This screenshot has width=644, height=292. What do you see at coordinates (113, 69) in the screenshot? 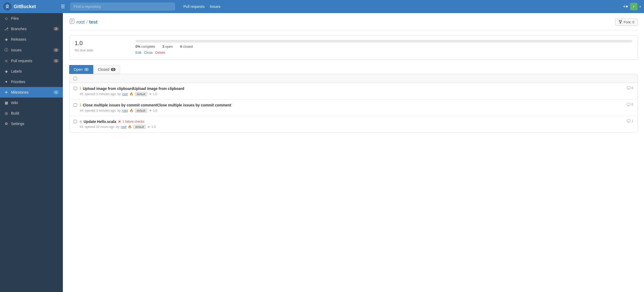
I see `tab-closed-count: 0` at bounding box center [113, 69].